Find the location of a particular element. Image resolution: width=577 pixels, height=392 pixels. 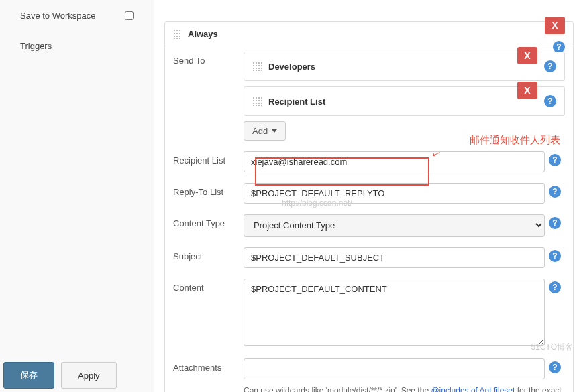

reply-to-row: Reply-To List ? is located at coordinates (369, 193).